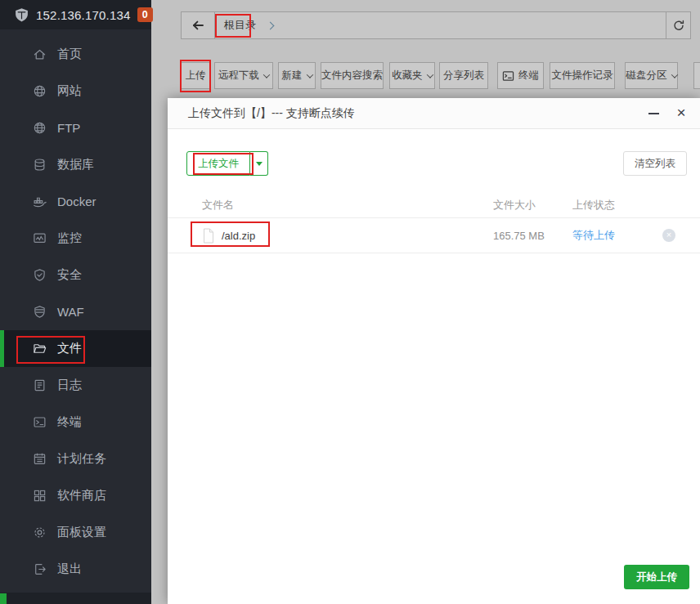 This screenshot has height=604, width=700. I want to click on arrow-left-icon, so click(198, 25).